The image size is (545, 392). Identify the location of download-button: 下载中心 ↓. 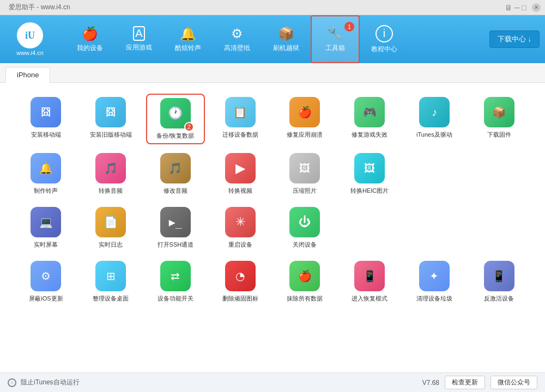
(514, 39).